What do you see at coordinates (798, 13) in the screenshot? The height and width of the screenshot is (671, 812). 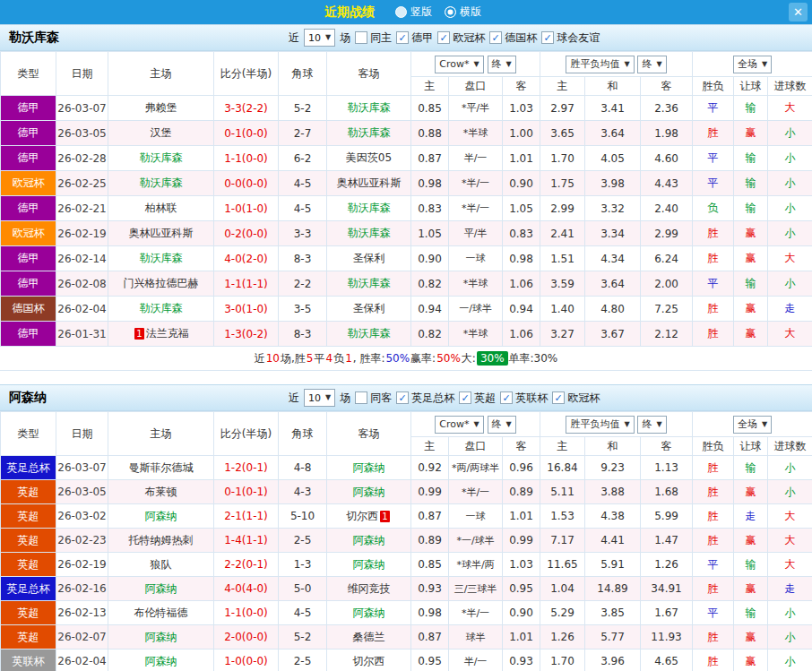 I see `close-button: ✕` at bounding box center [798, 13].